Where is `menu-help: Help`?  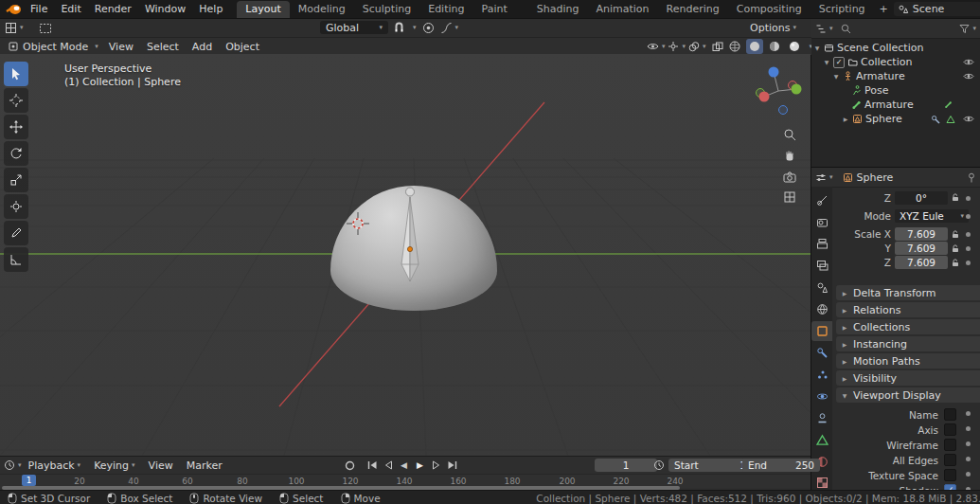 menu-help: Help is located at coordinates (210, 9).